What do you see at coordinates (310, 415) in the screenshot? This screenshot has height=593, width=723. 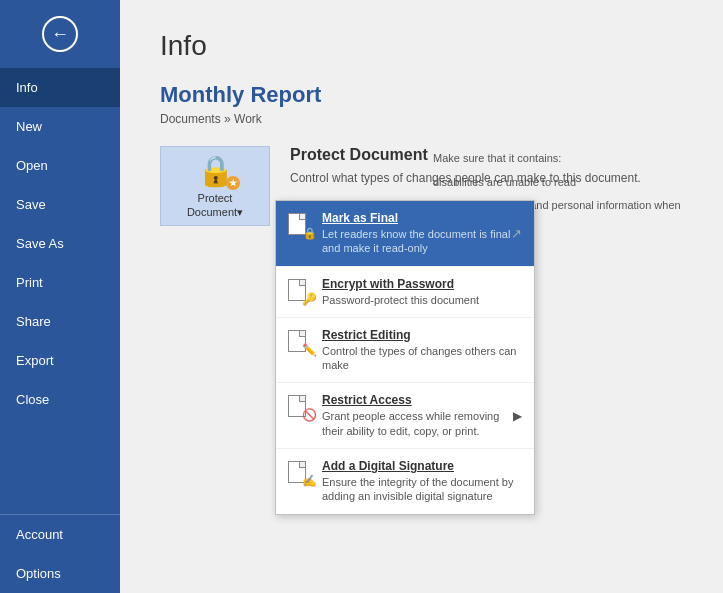 I see `no-icon: 🚫` at bounding box center [310, 415].